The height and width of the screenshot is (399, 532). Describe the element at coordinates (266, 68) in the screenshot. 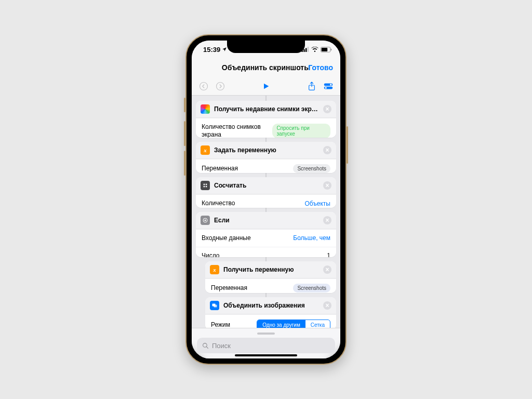

I see `page-title: Объединить скриншоты` at that location.